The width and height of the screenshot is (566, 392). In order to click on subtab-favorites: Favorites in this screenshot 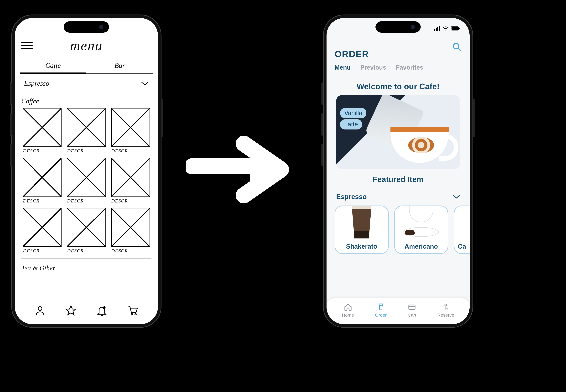, I will do `click(410, 68)`.